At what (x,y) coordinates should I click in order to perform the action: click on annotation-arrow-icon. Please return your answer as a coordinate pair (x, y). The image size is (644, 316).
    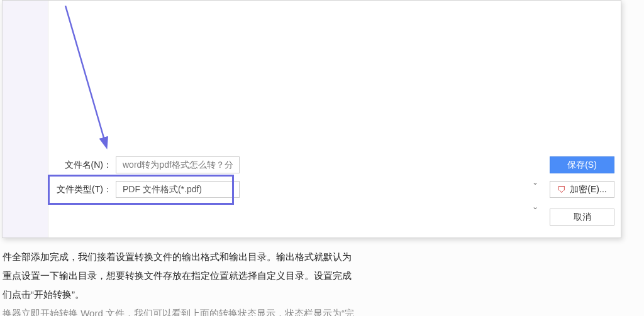
    Looking at the image, I should click on (91, 81).